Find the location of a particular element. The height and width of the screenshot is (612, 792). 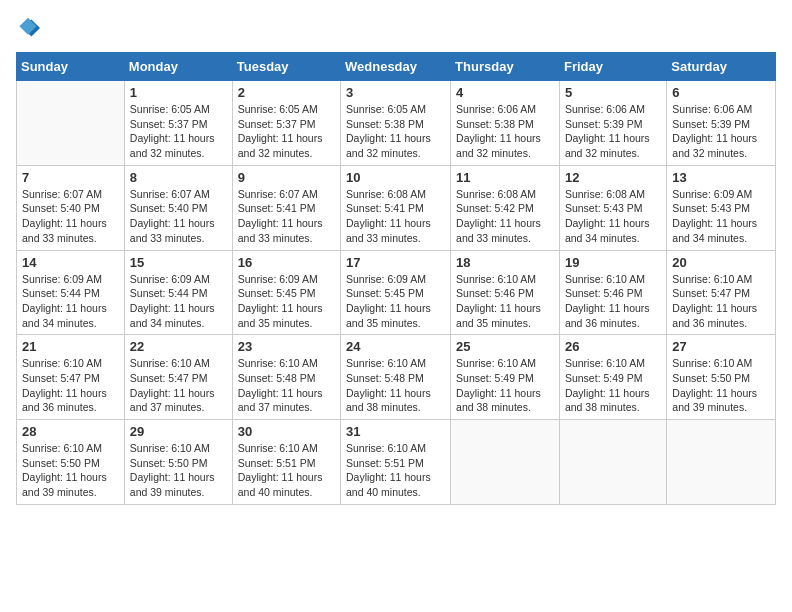

calendar-cell: 21Sunrise: 6:10 AMSunset: 5:47 PMDayligh… is located at coordinates (71, 378).